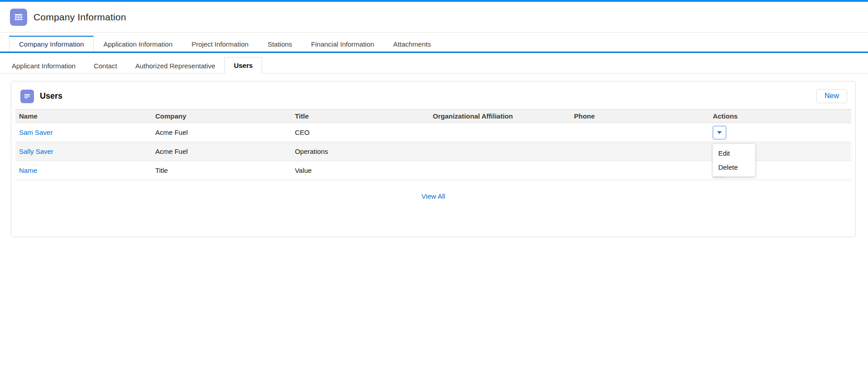 The image size is (868, 386). Describe the element at coordinates (433, 196) in the screenshot. I see `view-all-link: View All` at that location.